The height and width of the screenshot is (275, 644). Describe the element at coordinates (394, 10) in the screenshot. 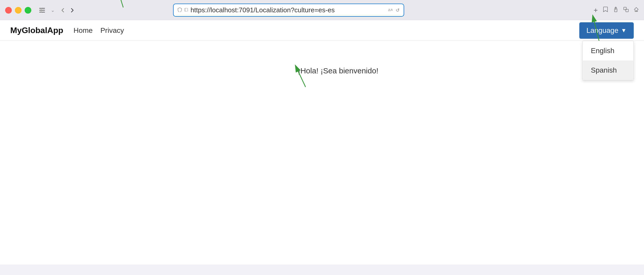

I see `address-bar-actions: あA ↺` at that location.